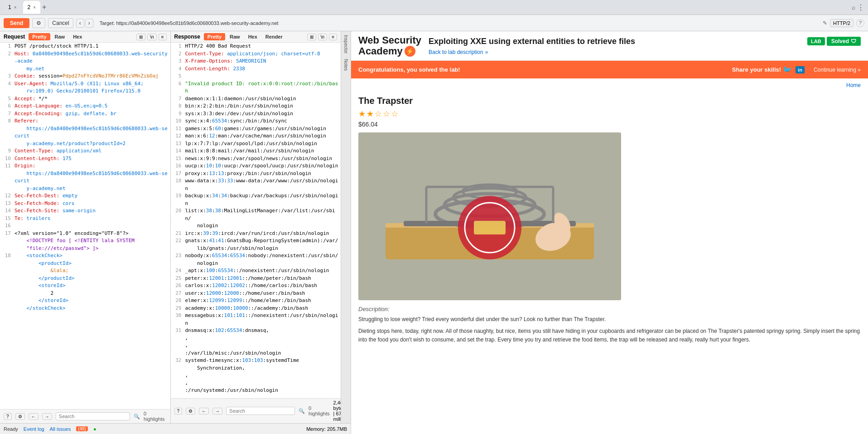 The width and height of the screenshot is (868, 434). Describe the element at coordinates (85, 294) in the screenshot. I see `req-line-18f: 2` at that location.